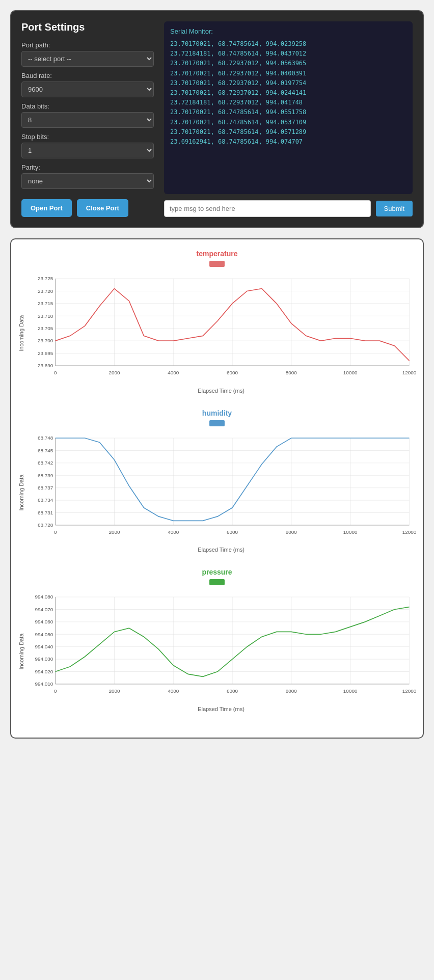  I want to click on svg-text: 994.050, so click(44, 635).